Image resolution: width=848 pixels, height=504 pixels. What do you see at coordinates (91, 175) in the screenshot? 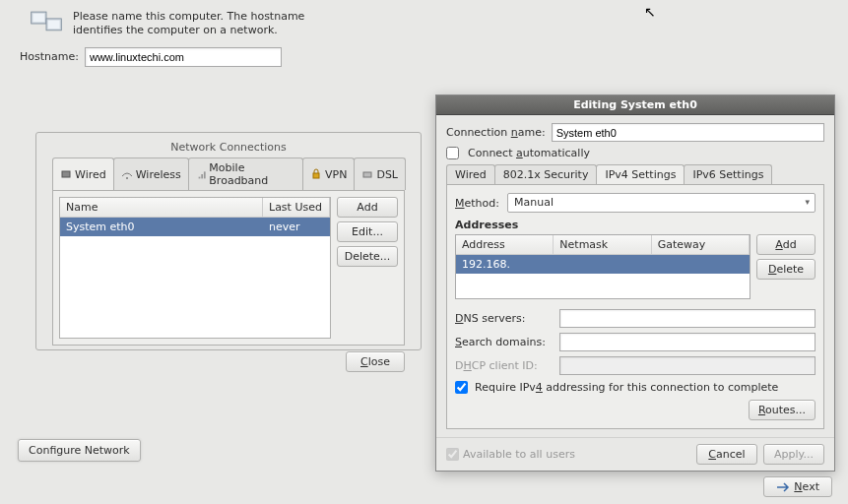
I see `tab-wired-label: Wired` at bounding box center [91, 175].